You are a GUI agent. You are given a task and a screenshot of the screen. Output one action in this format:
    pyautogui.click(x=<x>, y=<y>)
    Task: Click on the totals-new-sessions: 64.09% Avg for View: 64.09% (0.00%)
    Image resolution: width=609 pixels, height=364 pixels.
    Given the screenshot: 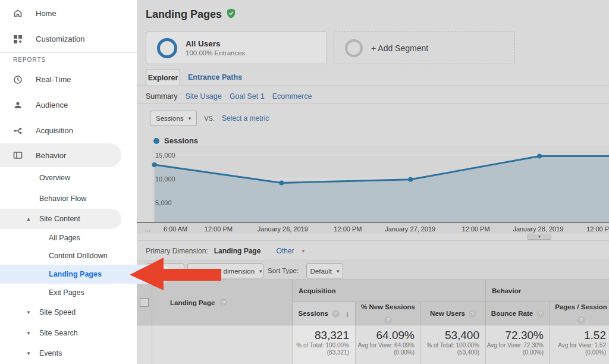 What is the action you would take?
    pyautogui.click(x=388, y=345)
    